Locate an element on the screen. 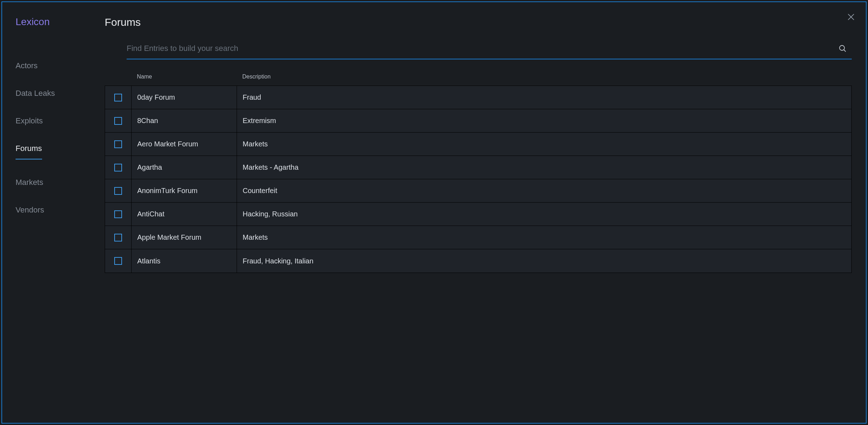 The height and width of the screenshot is (425, 868). column-header-name: Name is located at coordinates (184, 77).